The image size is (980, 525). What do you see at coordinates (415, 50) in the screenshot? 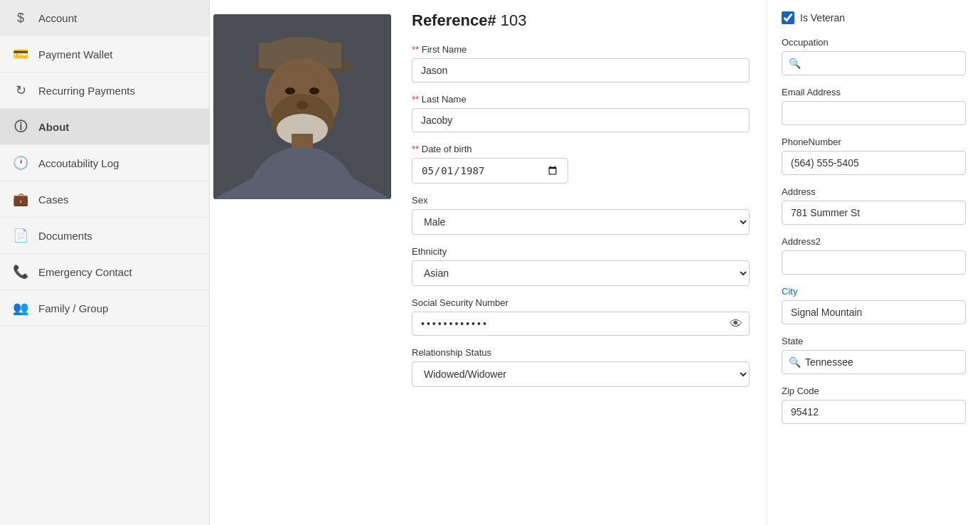
I see `first-name-required: **` at bounding box center [415, 50].